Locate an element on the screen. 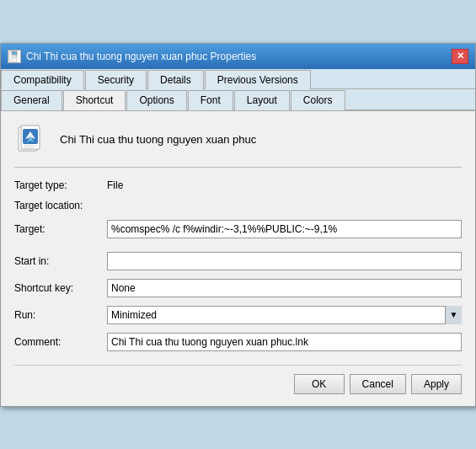  file-icon is located at coordinates (31, 140).